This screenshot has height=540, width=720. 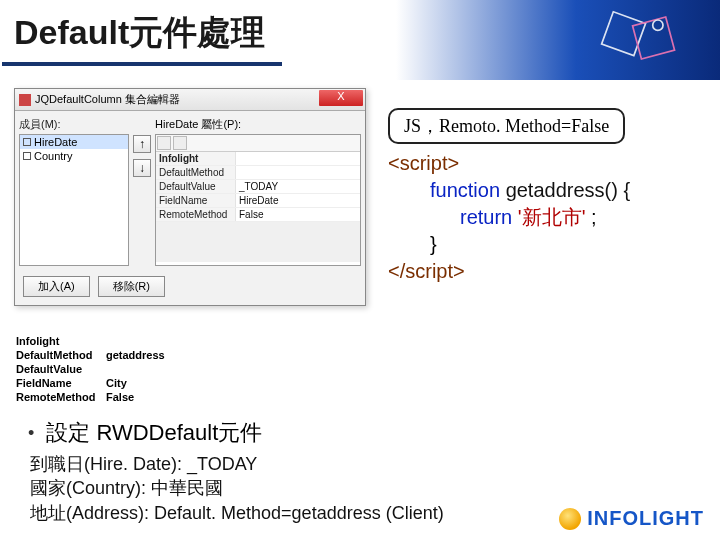 I want to click on list-item: HireDate, so click(x=74, y=142).